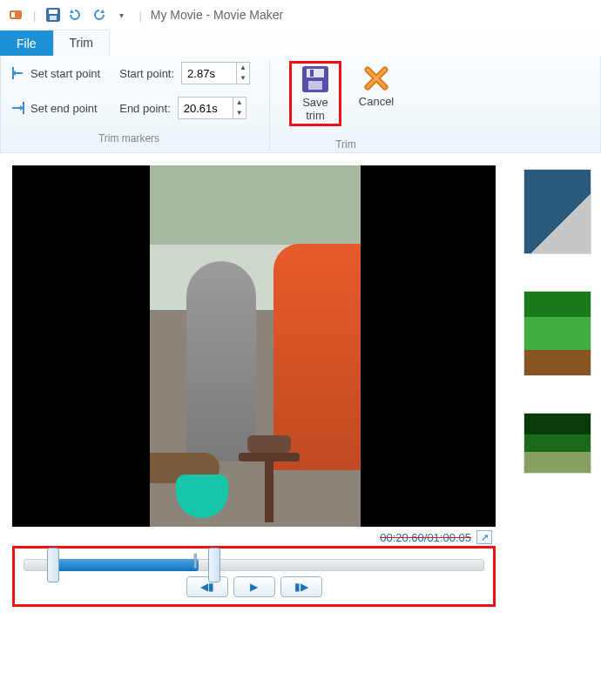  I want to click on step-back-icon: ◀▮, so click(207, 587).